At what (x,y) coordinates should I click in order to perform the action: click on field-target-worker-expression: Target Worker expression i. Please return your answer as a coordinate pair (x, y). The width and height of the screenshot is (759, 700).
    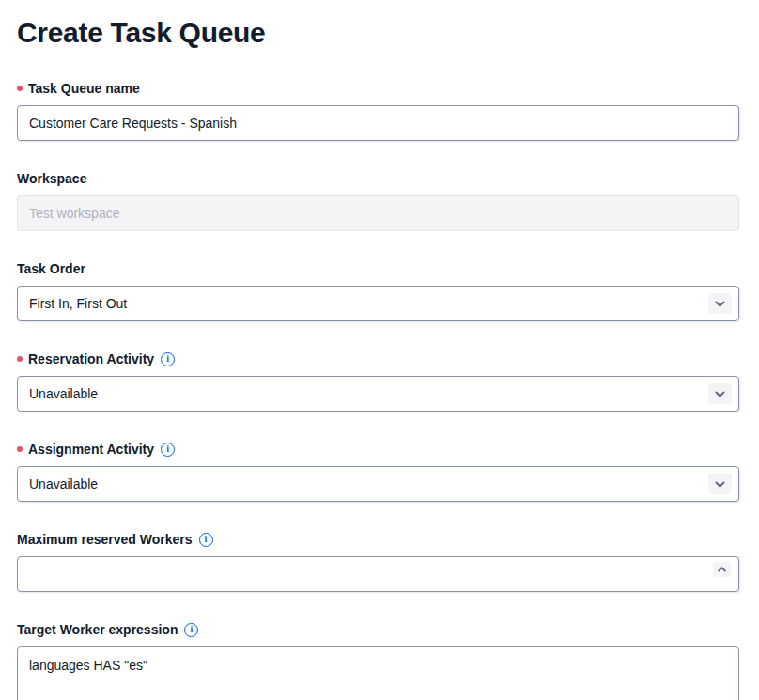
    Looking at the image, I should click on (378, 660).